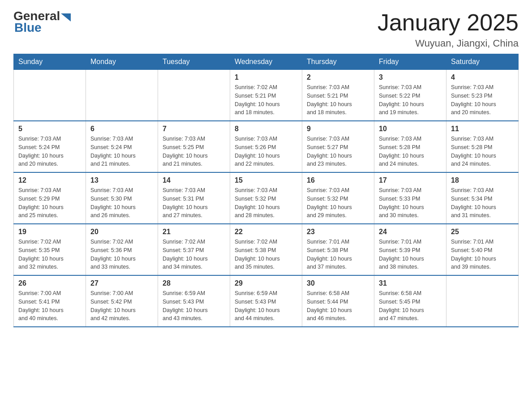  I want to click on calendar-cell: 25Sunrise: 7:01 AM Sunset: 5:40 PM Dayli…, so click(483, 250).